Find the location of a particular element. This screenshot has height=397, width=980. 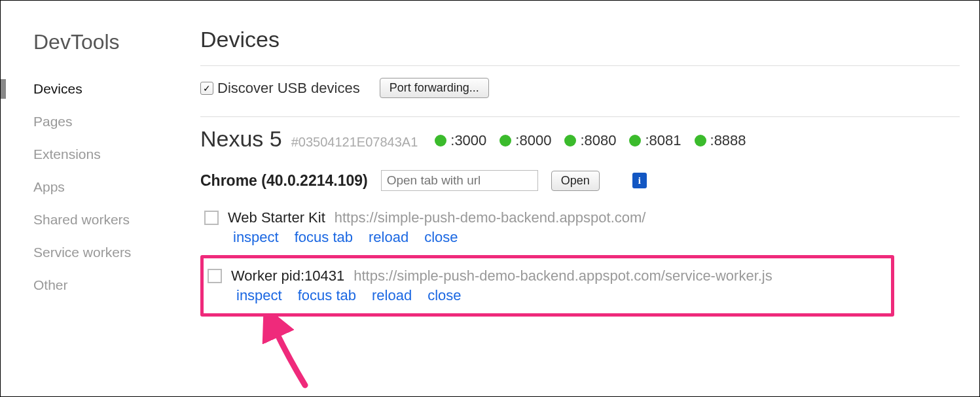

info-icon: i is located at coordinates (640, 181).